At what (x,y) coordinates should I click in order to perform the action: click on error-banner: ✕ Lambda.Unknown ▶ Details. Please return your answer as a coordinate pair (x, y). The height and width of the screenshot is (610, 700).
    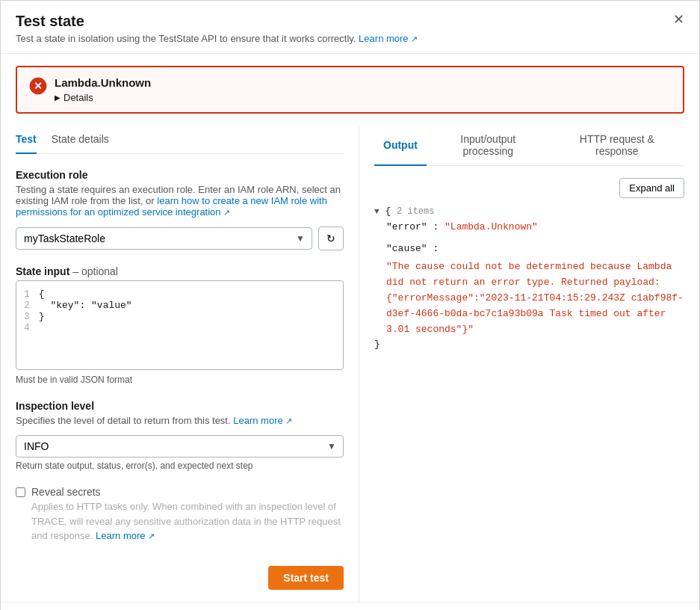
    Looking at the image, I should click on (350, 90).